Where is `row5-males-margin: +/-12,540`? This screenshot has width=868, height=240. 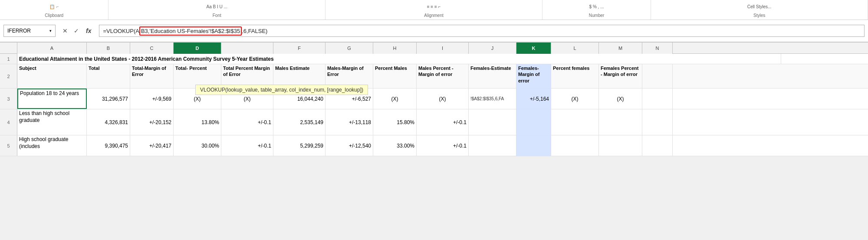
row5-males-margin: +/-12,540 is located at coordinates (360, 146).